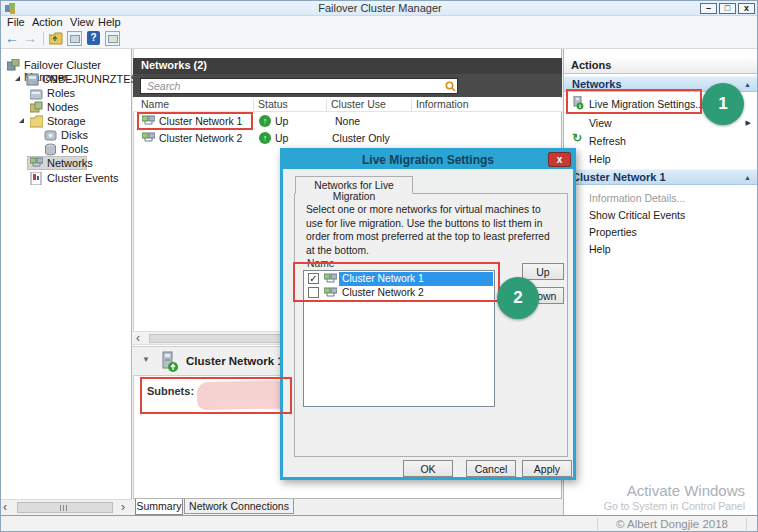 This screenshot has height=532, width=758. Describe the element at coordinates (708, 8) in the screenshot. I see `minimize-button: –` at that location.